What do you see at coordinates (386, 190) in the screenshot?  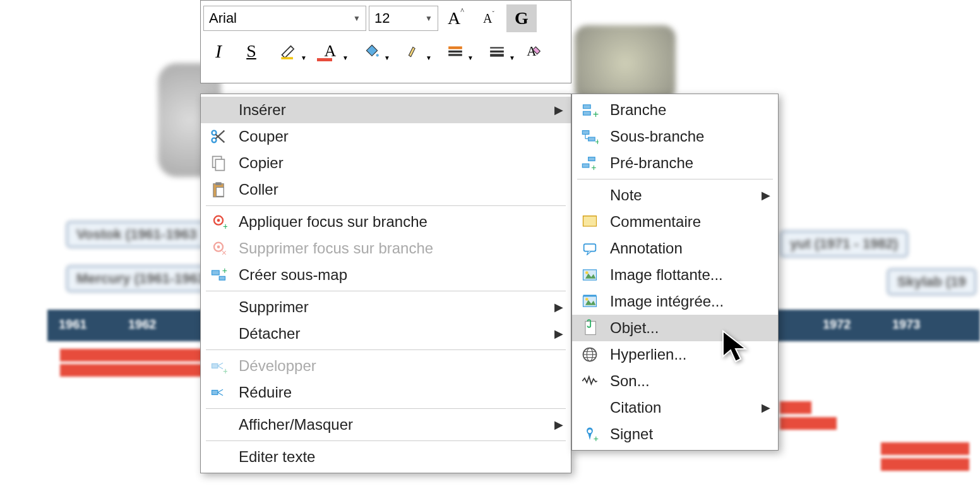 I see `context-menu-item-coller: Coller` at bounding box center [386, 190].